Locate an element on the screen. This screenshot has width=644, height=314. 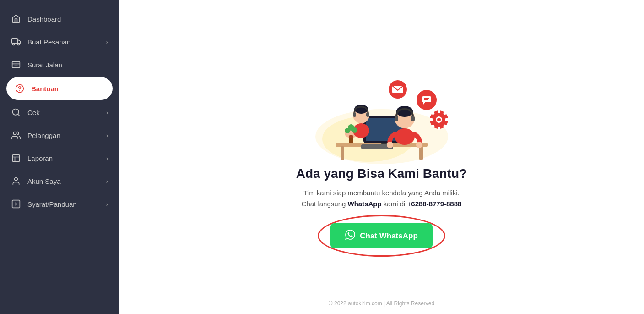
question-icon is located at coordinates (16, 204).